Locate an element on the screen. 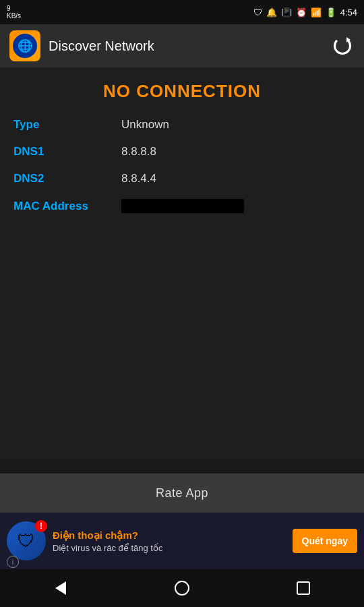 The image size is (364, 607). type-value: Unknown is located at coordinates (146, 125).